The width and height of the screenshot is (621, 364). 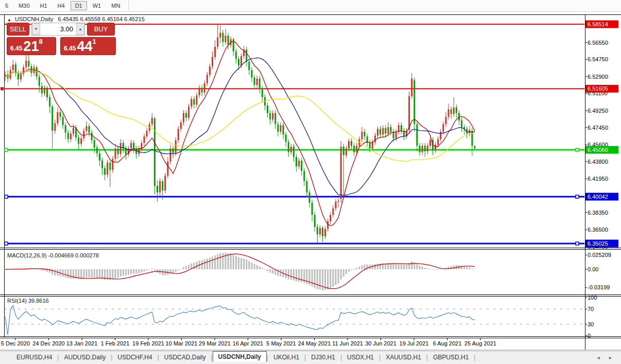 I want to click on tab-ukoil: UKOil,H1, so click(x=286, y=357).